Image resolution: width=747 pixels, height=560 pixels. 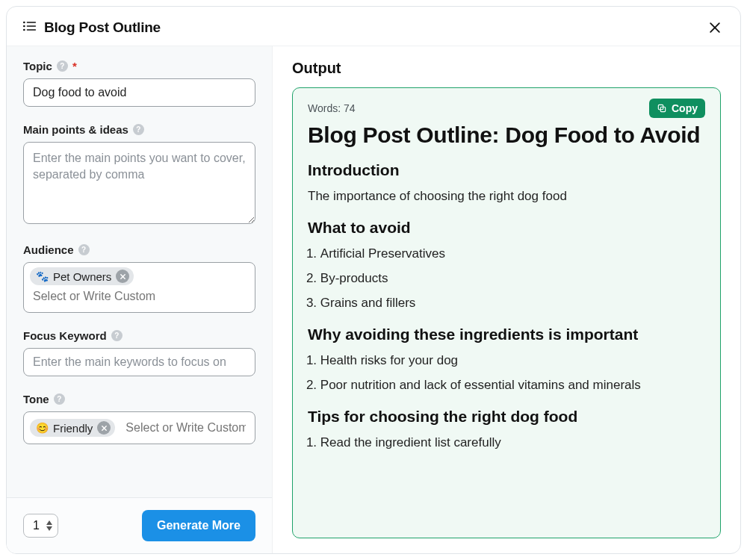 I want to click on section-intro-heading: Introduction, so click(x=506, y=170).